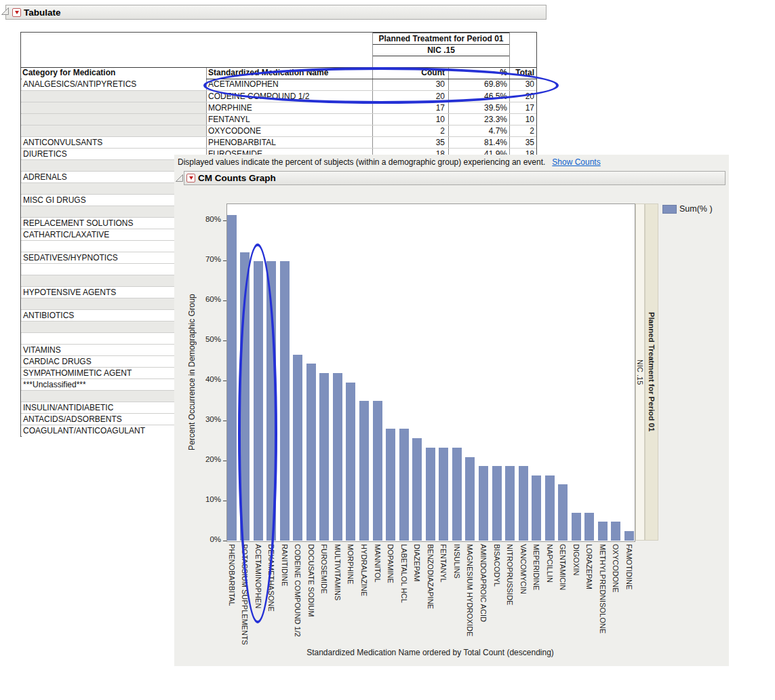 This screenshot has width=775, height=700. I want to click on bar-labetalol-hcl, so click(404, 484).